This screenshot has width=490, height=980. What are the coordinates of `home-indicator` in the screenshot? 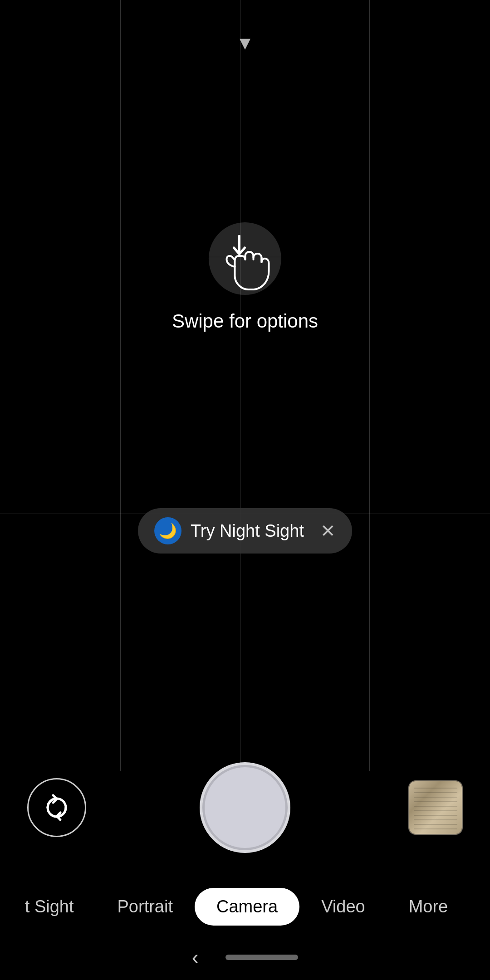 It's located at (262, 957).